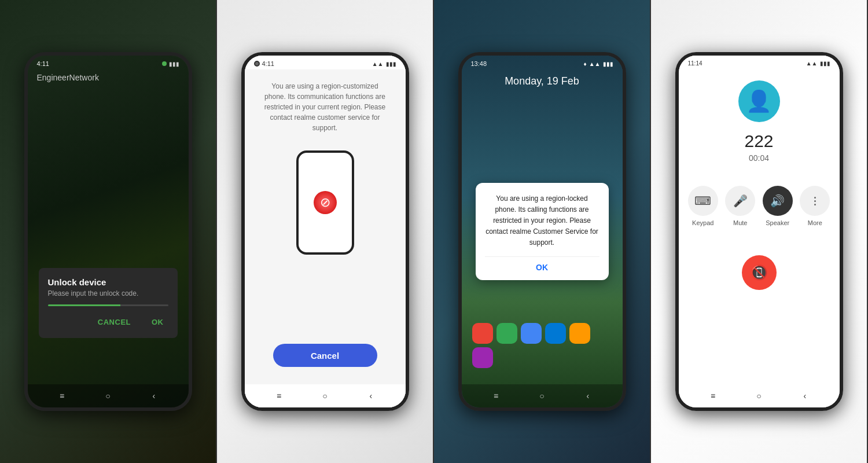 The width and height of the screenshot is (868, 463). What do you see at coordinates (108, 63) in the screenshot?
I see `phone1-statusbar: 4:11 ▮▮▮` at bounding box center [108, 63].